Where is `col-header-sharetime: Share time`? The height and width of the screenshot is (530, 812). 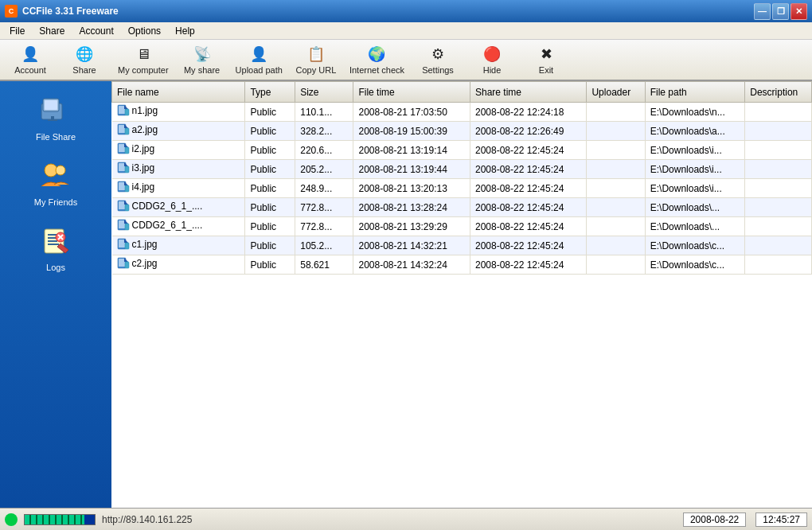 col-header-sharetime: Share time is located at coordinates (529, 92).